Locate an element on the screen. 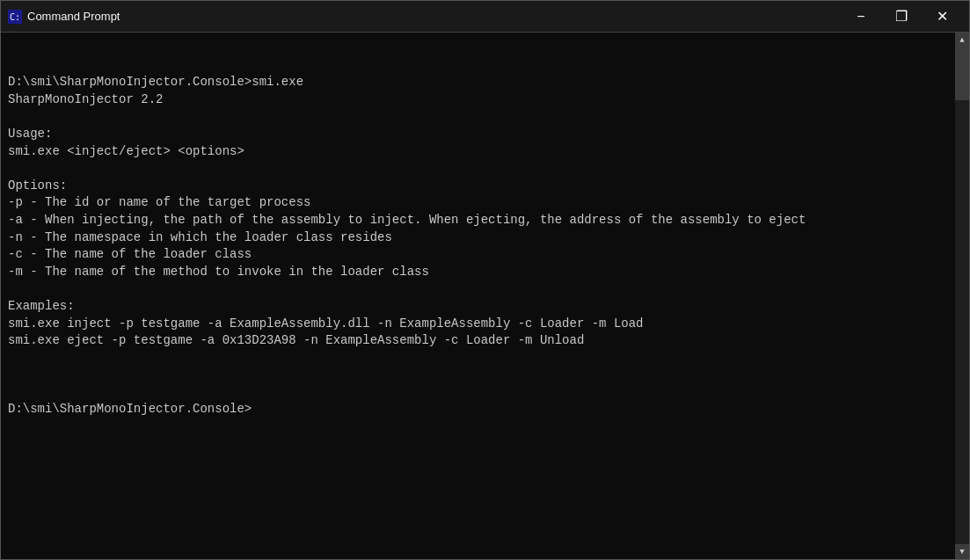  terminal-line: Usage: is located at coordinates (478, 135).